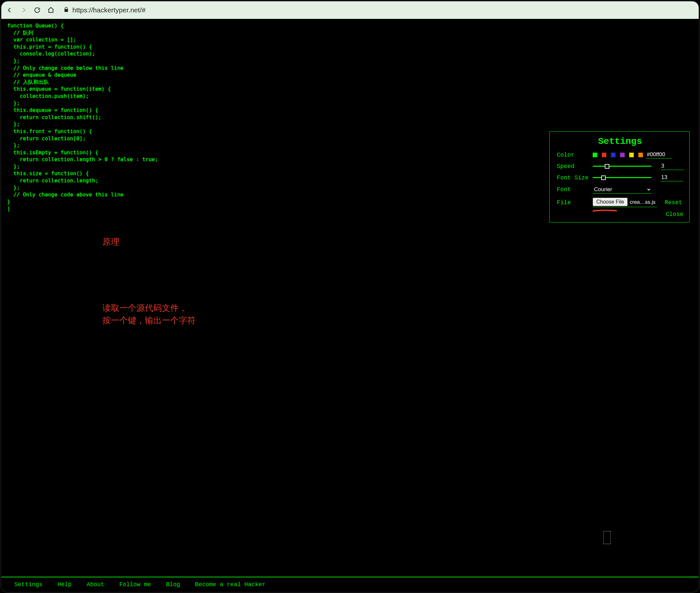  Describe the element at coordinates (573, 155) in the screenshot. I see `label-color: Color` at that location.